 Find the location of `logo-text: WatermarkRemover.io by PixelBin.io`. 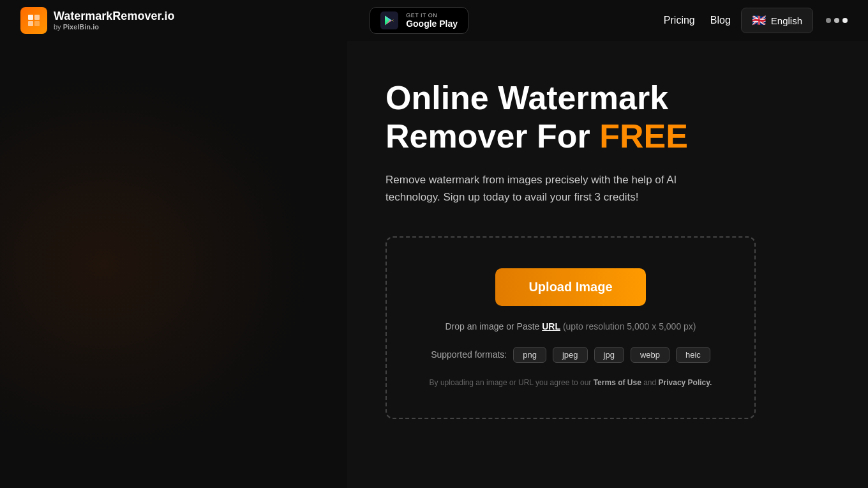

logo-text: WatermarkRemover.io by PixelBin.io is located at coordinates (114, 20).